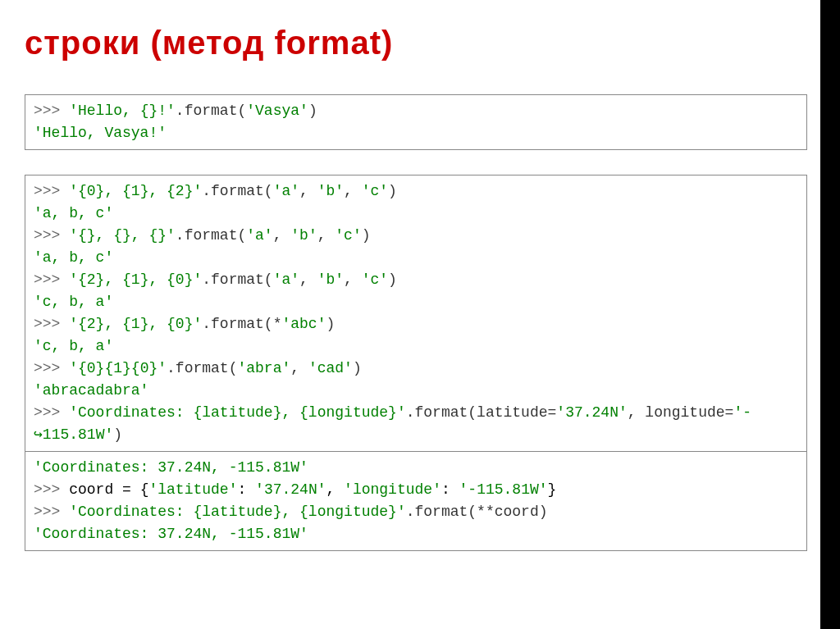  Describe the element at coordinates (416, 122) in the screenshot. I see `code-block-1: >>> 'Hello, {}!'.format('Vasya') 'Hello,…` at that location.